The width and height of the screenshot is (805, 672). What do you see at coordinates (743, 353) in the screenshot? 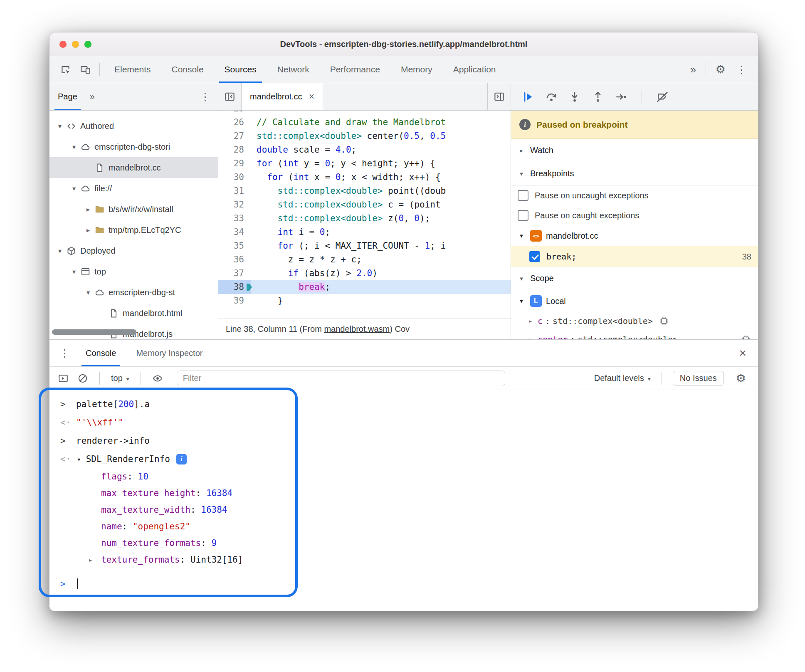
I see `close-drawer-icon: ×` at bounding box center [743, 353].